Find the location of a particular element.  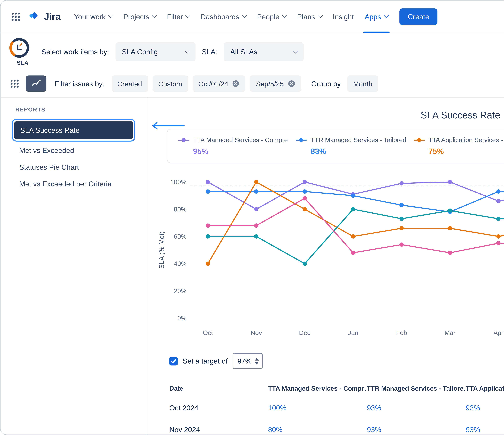

legend-item: TTA Application Services - Innova…75% is located at coordinates (455, 146).